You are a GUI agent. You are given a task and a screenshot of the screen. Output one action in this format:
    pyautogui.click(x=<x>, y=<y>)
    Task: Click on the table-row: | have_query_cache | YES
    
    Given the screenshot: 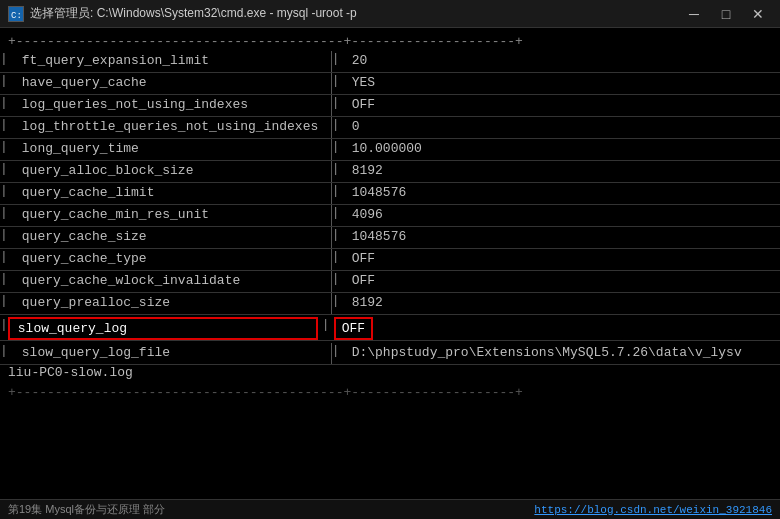 What is the action you would take?
    pyautogui.click(x=390, y=84)
    